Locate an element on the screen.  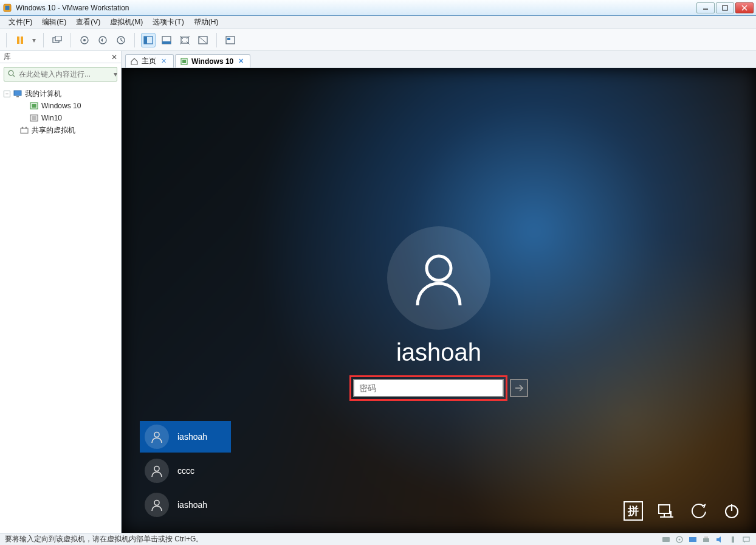
status-message: 要将输入定向到该虚拟机，请在虚拟机内部单击或按 Ctrl+G。 is located at coordinates (333, 539).